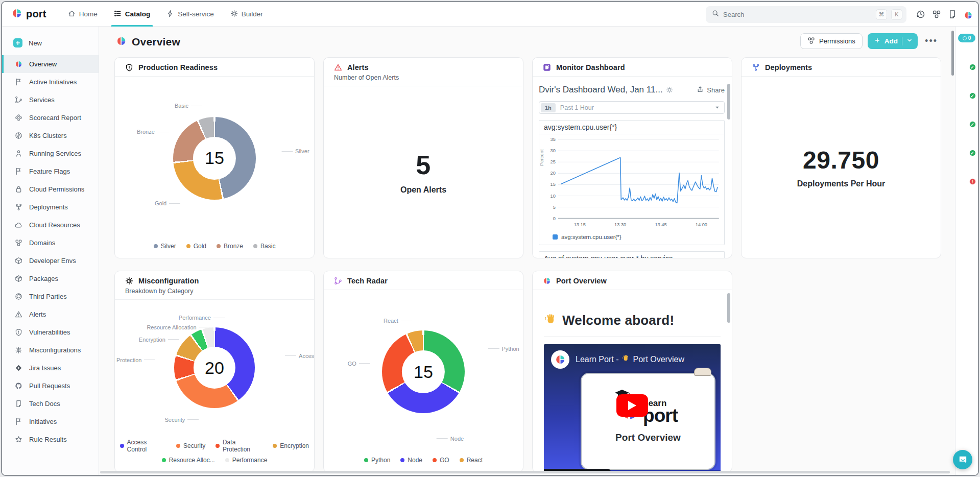  What do you see at coordinates (50, 368) in the screenshot?
I see `sidebar-item-jira-issues: Jira Issues` at bounding box center [50, 368].